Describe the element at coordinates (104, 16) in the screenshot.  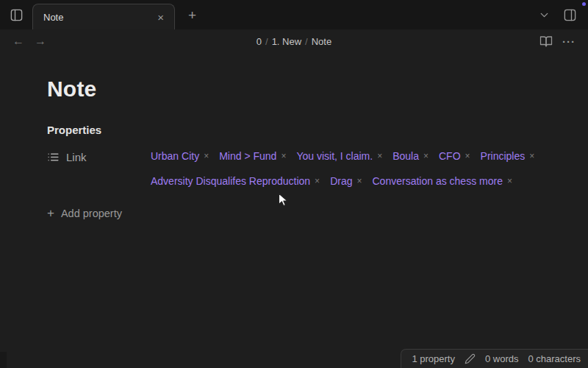
I see `tab-note: Note ×` at that location.